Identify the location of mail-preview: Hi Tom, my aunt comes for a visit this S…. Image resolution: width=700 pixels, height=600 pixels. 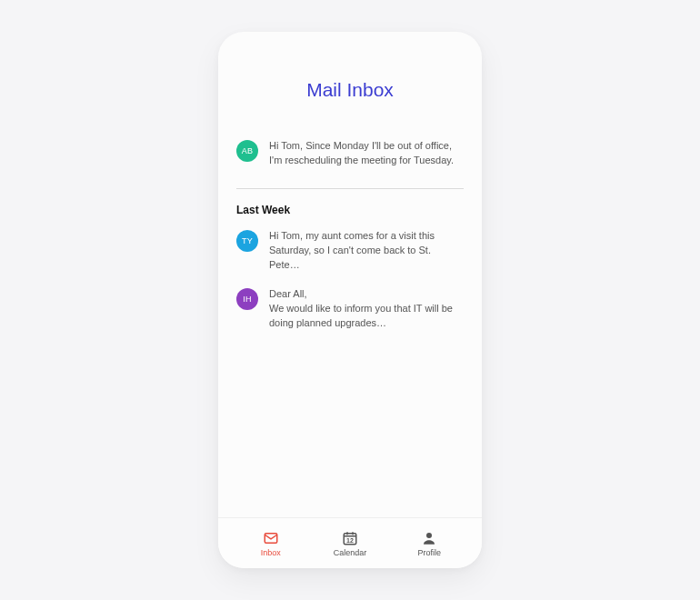
(366, 251).